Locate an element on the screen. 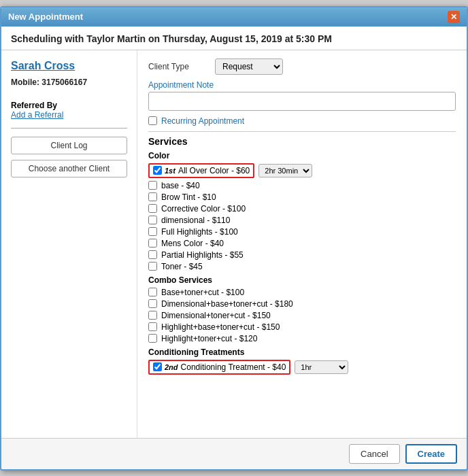 This screenshot has height=476, width=468. create-button: Create is located at coordinates (431, 454).